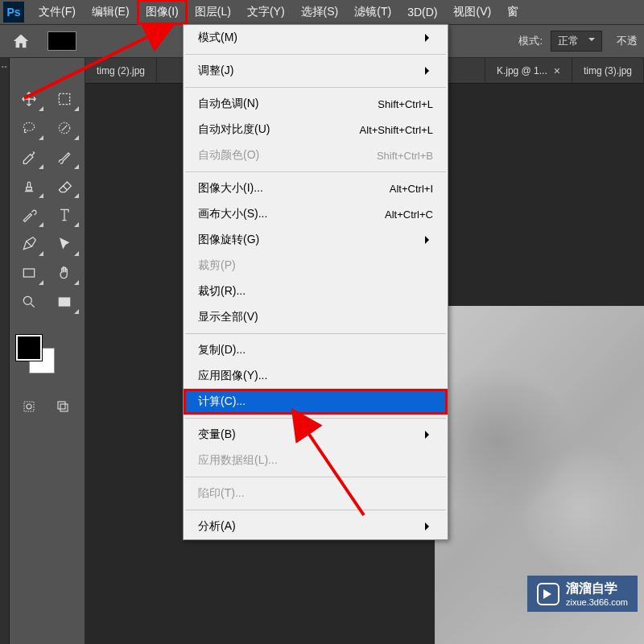 The width and height of the screenshot is (644, 644). I want to click on rectangle-tool, so click(29, 273).